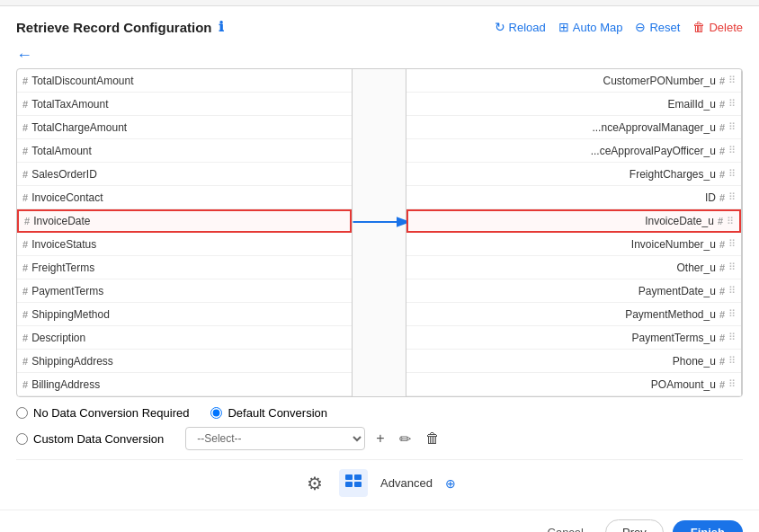 The image size is (759, 532). What do you see at coordinates (22, 439) in the screenshot?
I see `custom-conversion-radio` at bounding box center [22, 439].